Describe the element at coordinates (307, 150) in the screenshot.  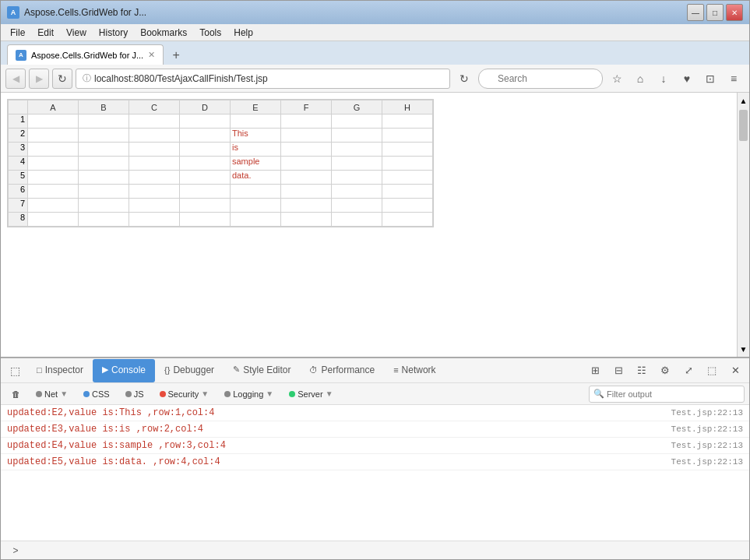
I see `cell-f3` at that location.